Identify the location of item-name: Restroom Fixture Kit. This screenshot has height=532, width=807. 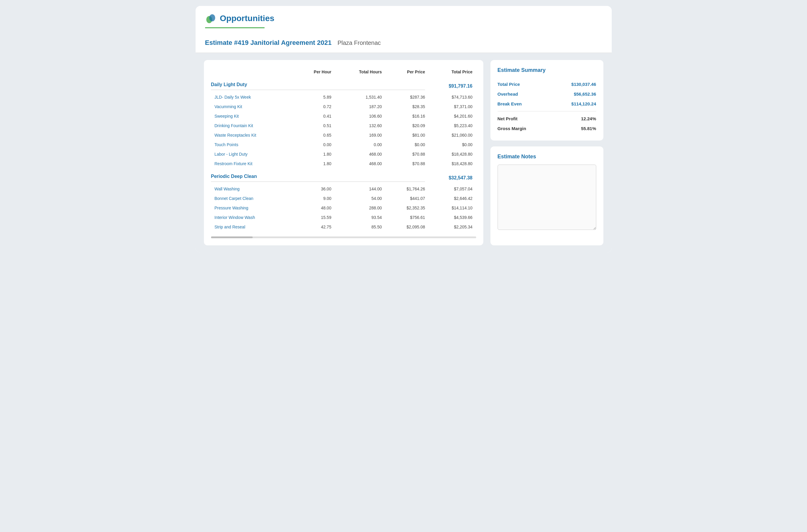
(252, 164).